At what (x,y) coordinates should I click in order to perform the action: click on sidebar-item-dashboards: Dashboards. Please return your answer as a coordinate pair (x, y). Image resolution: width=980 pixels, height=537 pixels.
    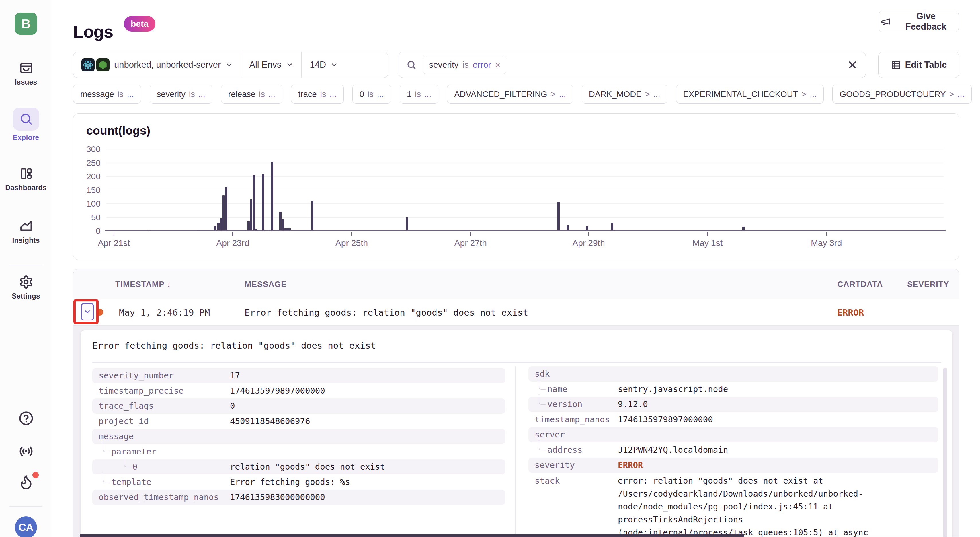
    Looking at the image, I should click on (26, 179).